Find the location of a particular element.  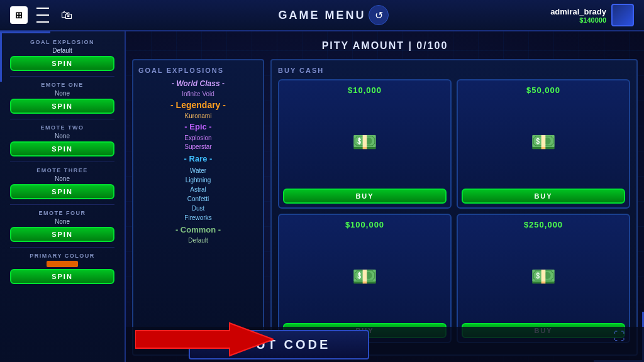

buy-amount-100k: $100,000 is located at coordinates (365, 225).